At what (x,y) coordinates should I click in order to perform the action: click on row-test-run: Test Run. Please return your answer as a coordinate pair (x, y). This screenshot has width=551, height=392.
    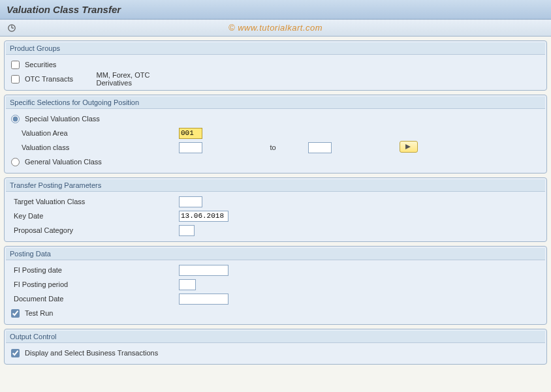
    Looking at the image, I should click on (276, 313).